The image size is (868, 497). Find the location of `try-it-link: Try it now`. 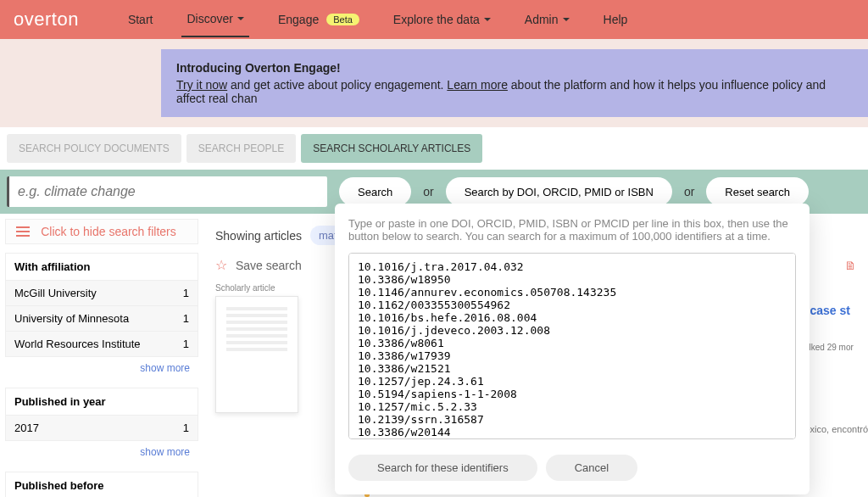

try-it-link: Try it now is located at coordinates (202, 85).